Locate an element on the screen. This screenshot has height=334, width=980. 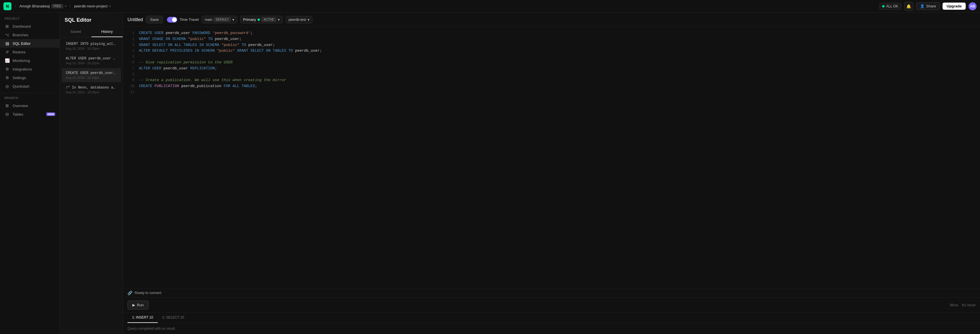
sidebar-item-label: Monitoring is located at coordinates (21, 61).